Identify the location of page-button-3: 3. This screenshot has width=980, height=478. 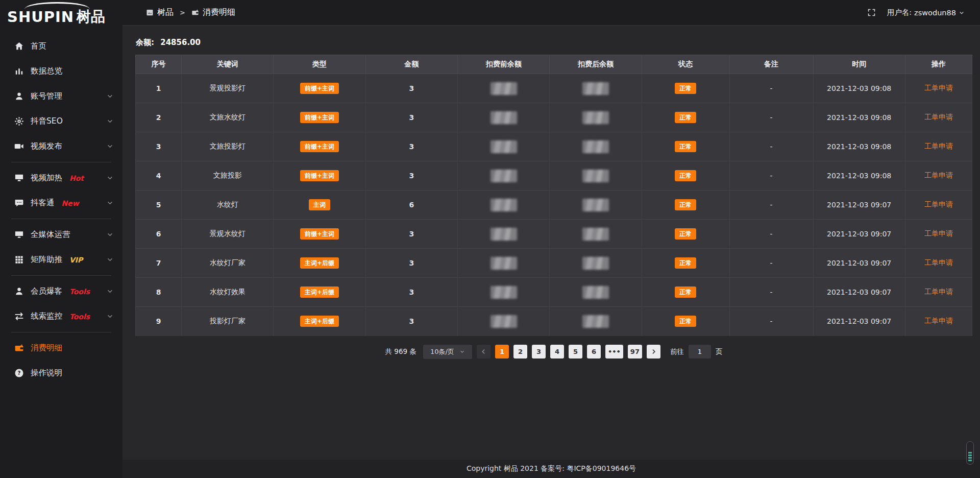
(539, 351).